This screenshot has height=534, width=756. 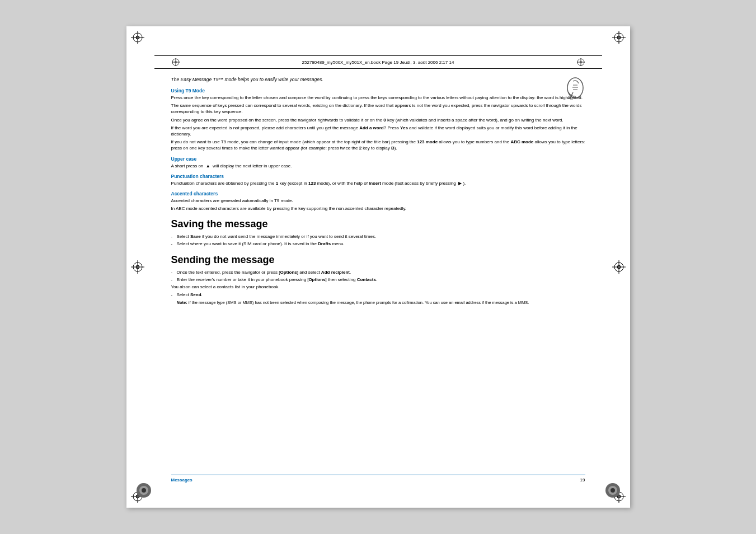 I want to click on heading-saving: Saving the message, so click(x=378, y=224).